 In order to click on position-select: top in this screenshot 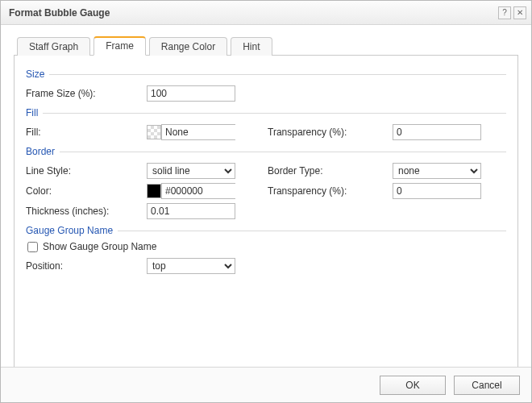, I will do `click(191, 266)`.